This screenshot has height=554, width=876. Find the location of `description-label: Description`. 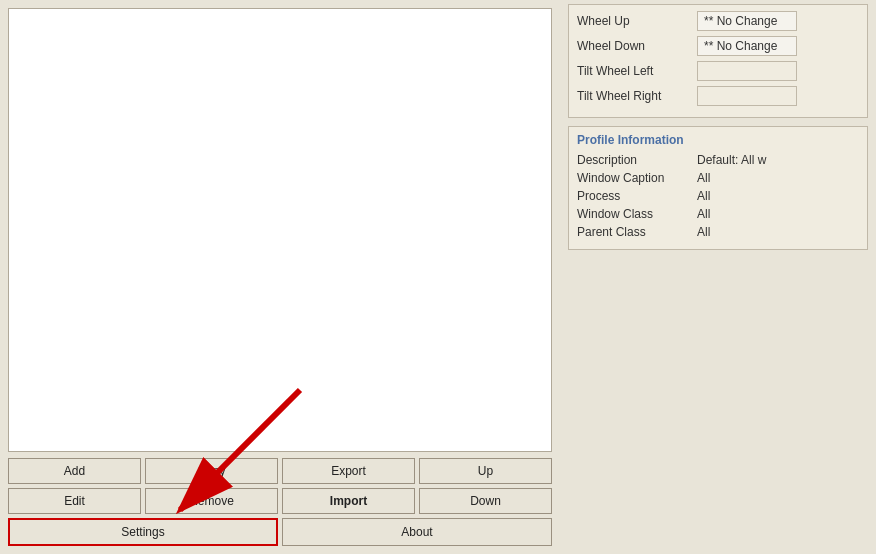

description-label: Description is located at coordinates (637, 160).